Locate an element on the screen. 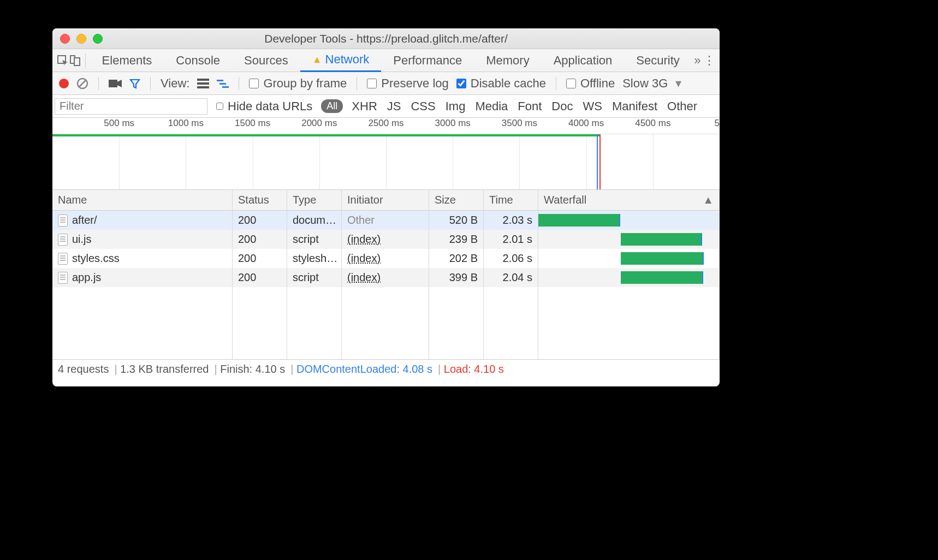 This screenshot has height=560, width=938. filter-input is located at coordinates (131, 106).